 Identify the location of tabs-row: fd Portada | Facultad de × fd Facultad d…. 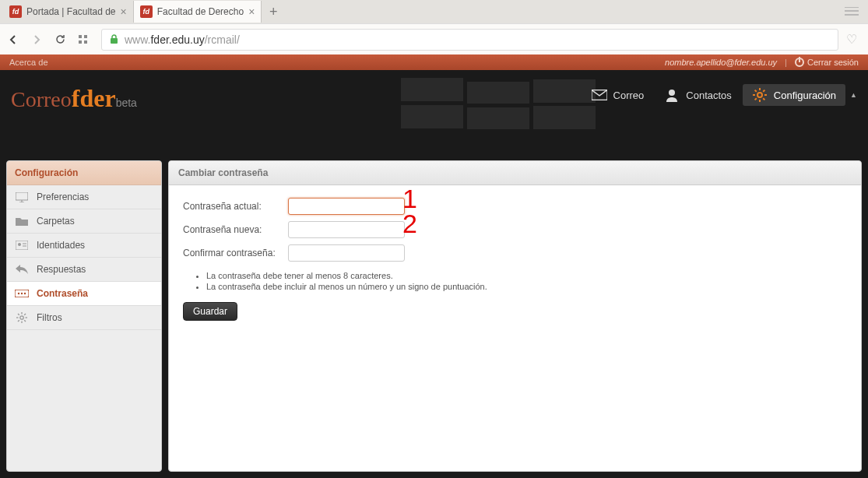
(434, 12).